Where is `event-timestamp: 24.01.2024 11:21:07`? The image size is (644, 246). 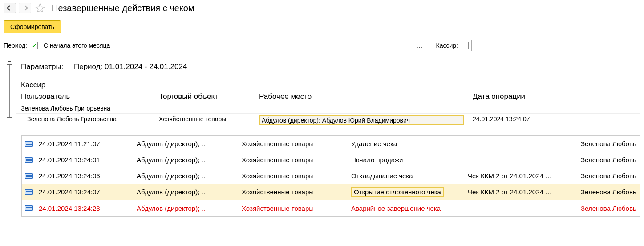 event-timestamp: 24.01.2024 11:21:07 is located at coordinates (85, 144).